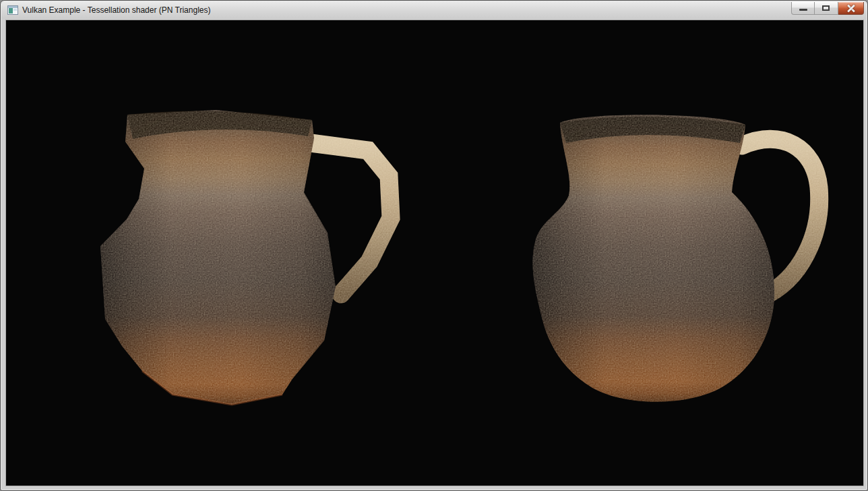 This screenshot has height=491, width=868. Describe the element at coordinates (826, 8) in the screenshot. I see `maximize-icon` at that location.